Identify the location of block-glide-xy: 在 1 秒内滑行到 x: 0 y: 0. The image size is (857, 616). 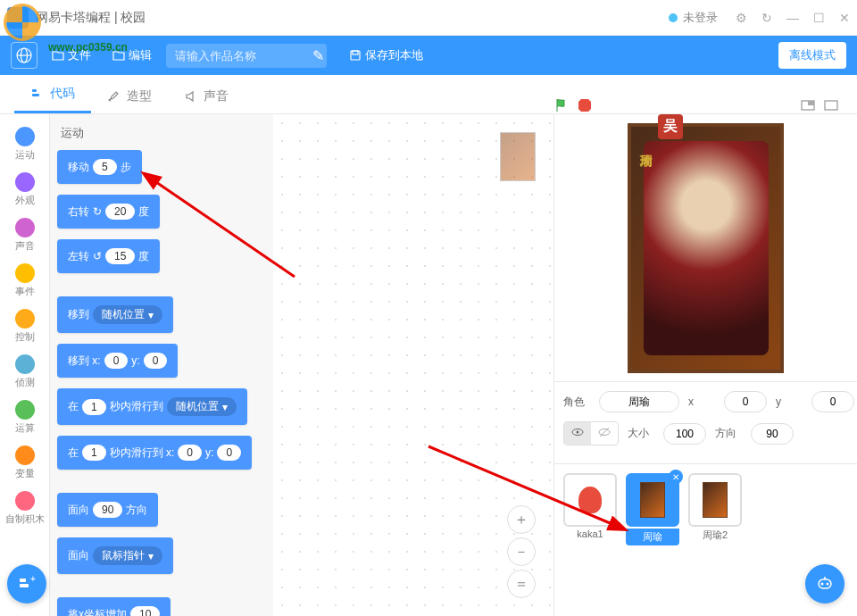
(154, 453).